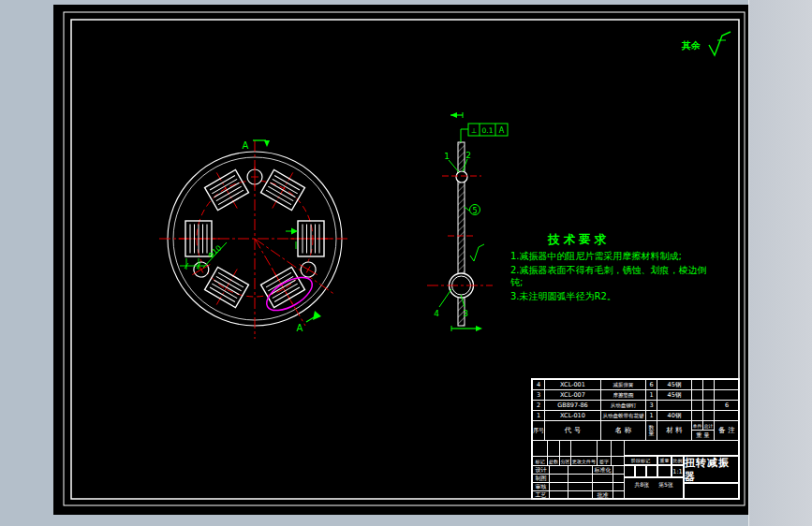 Image resolution: width=812 pixels, height=526 pixels. What do you see at coordinates (447, 156) in the screenshot?
I see `balloon-1: 1` at bounding box center [447, 156].